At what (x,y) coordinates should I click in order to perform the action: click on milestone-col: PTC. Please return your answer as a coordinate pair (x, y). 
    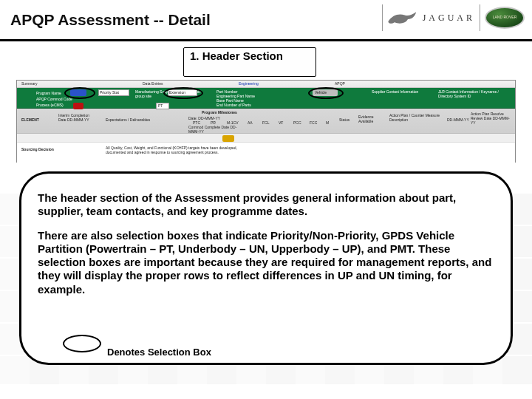
    Looking at the image, I should click on (197, 123).